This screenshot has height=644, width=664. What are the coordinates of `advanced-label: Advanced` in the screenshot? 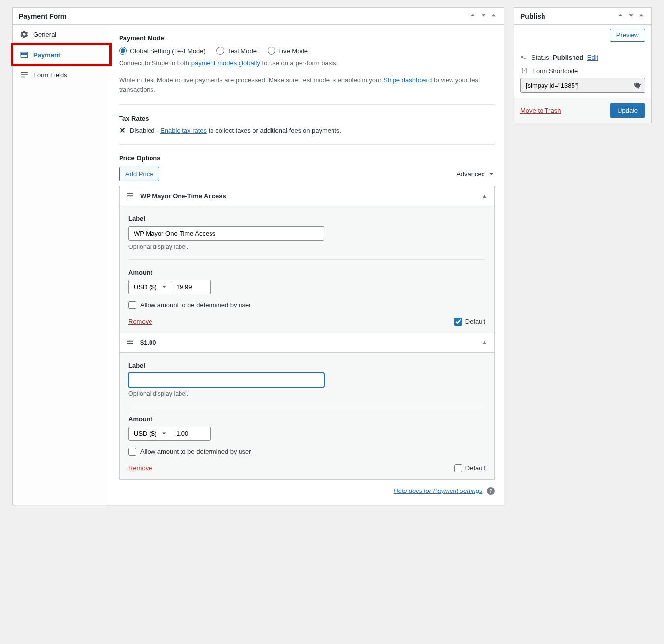 It's located at (471, 174).